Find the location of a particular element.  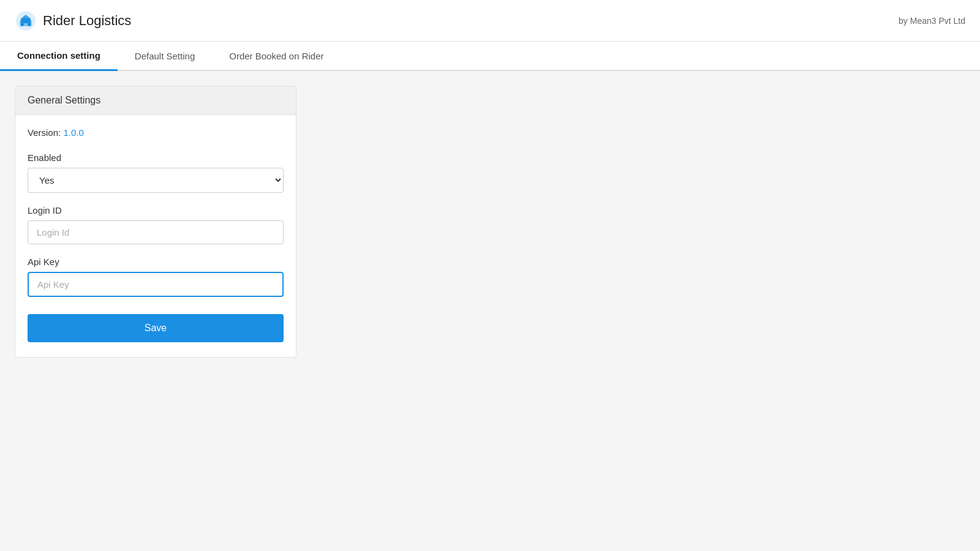

api-key-input is located at coordinates (156, 284).